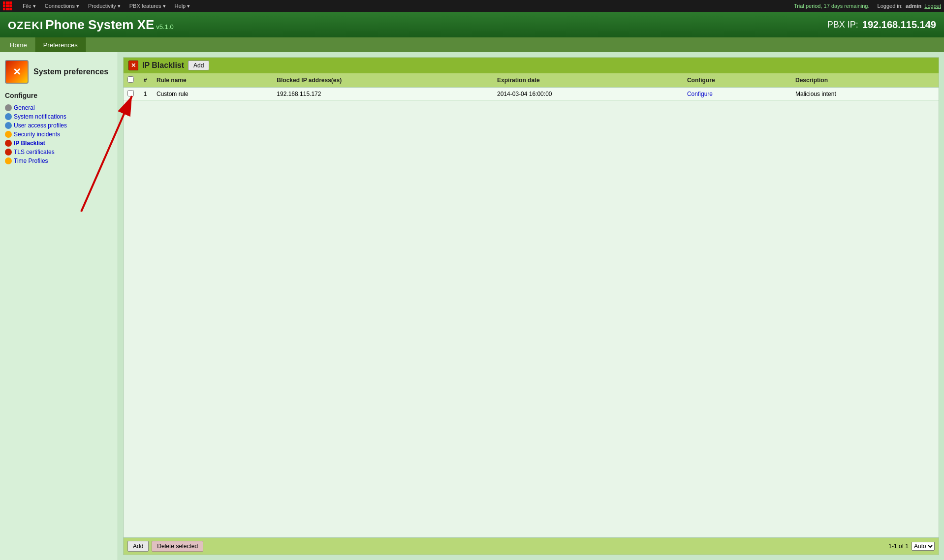 The width and height of the screenshot is (944, 560). I want to click on col-rule-name: Rule name, so click(213, 81).